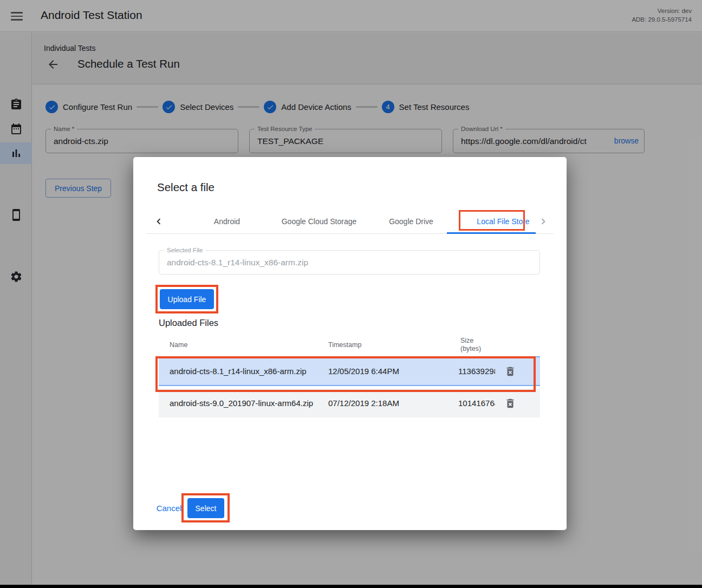 The image size is (702, 588). What do you see at coordinates (227, 221) in the screenshot?
I see `tab-android: Android` at bounding box center [227, 221].